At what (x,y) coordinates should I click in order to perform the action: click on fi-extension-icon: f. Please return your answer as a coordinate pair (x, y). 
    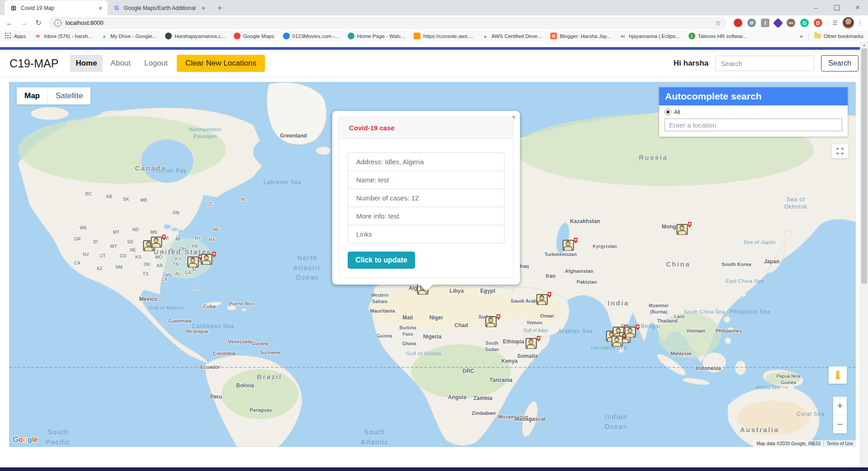
    Looking at the image, I should click on (765, 23).